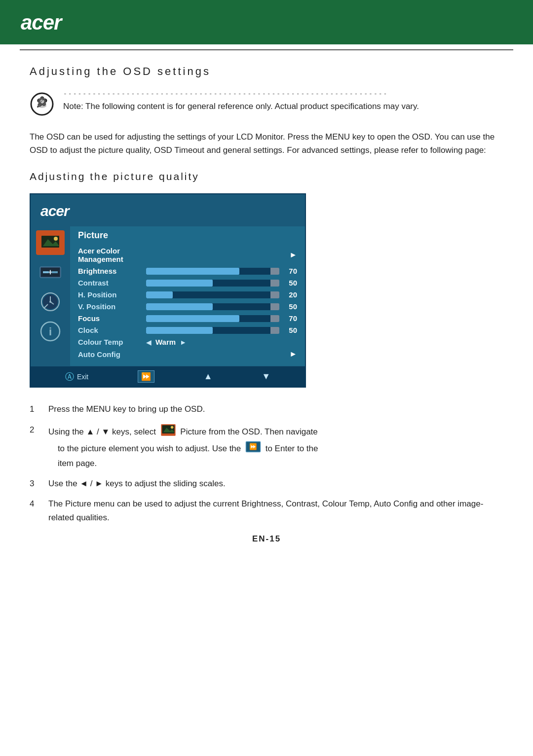  What do you see at coordinates (276, 510) in the screenshot?
I see `step-text-4: The Picture menu can be used to adjust t…` at bounding box center [276, 510].